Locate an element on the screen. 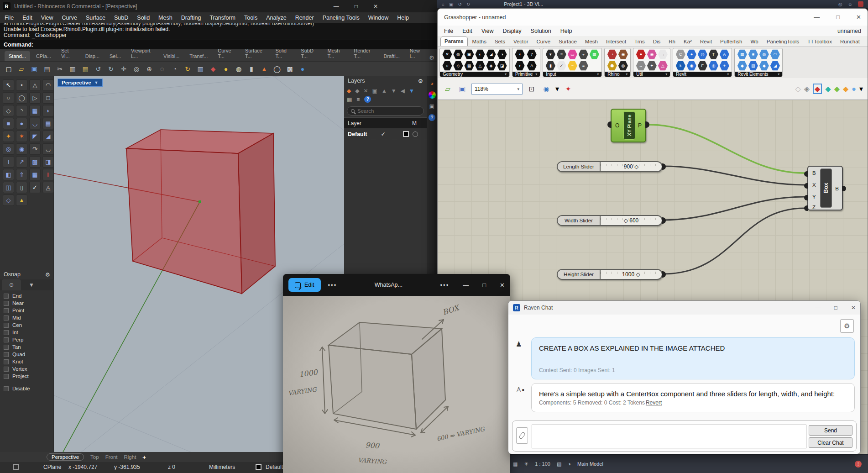 Image resolution: width=868 pixels, height=473 pixels. layer-color-swatch is located at coordinates (406, 134).